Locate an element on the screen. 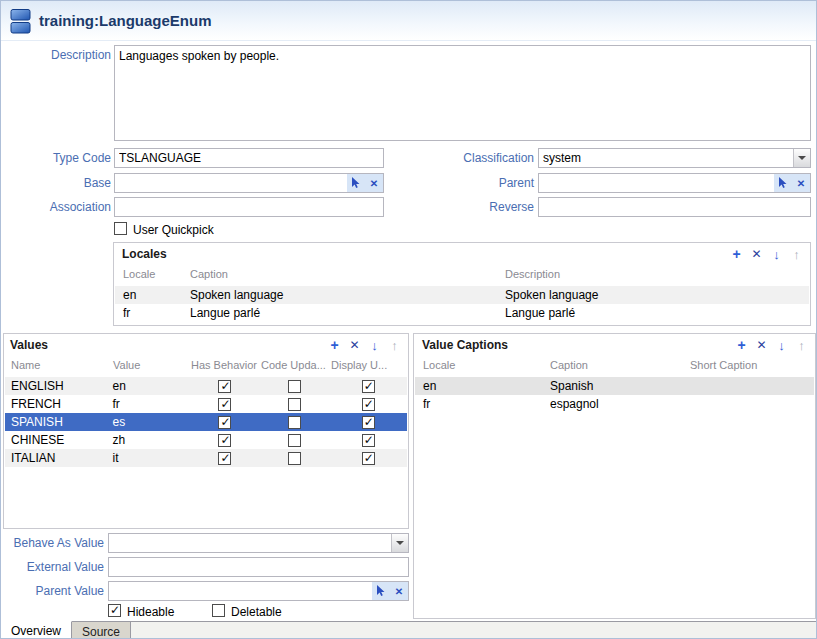 This screenshot has width=817, height=639. description-textarea: Languages spoken by people. is located at coordinates (462, 93).